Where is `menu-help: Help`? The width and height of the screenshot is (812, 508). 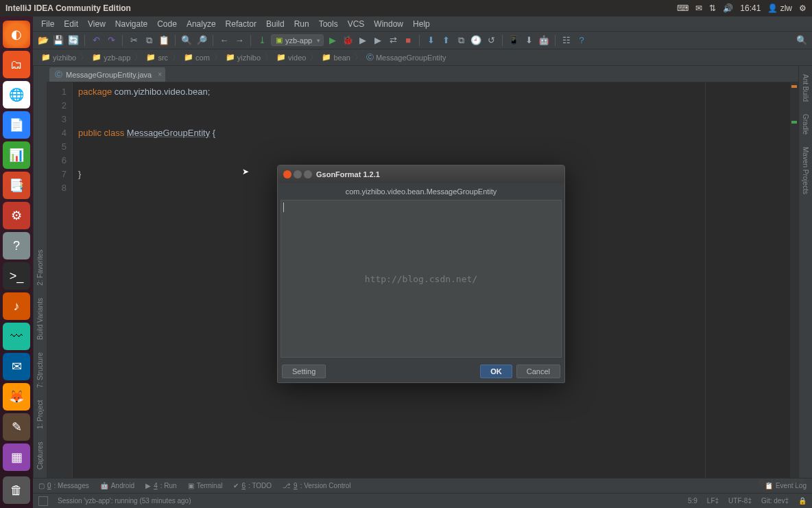
menu-help: Help is located at coordinates (421, 24).